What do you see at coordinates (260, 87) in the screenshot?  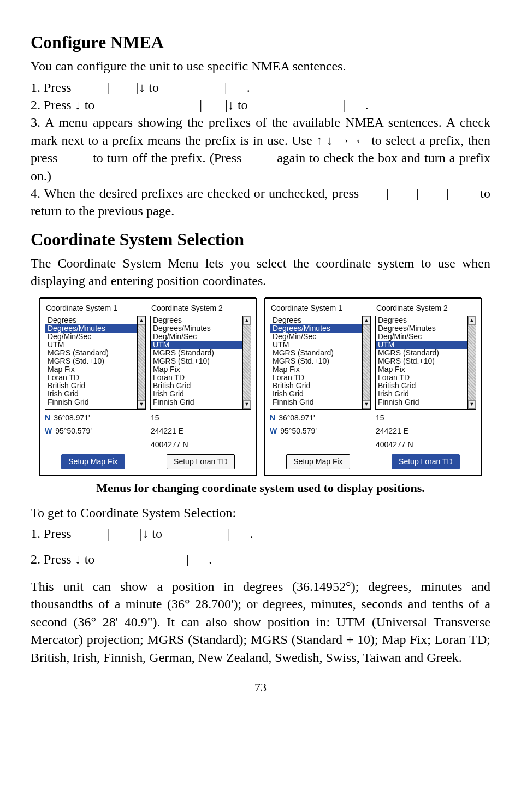 I see `step-1: 1. Press | |↓ to | .` at bounding box center [260, 87].